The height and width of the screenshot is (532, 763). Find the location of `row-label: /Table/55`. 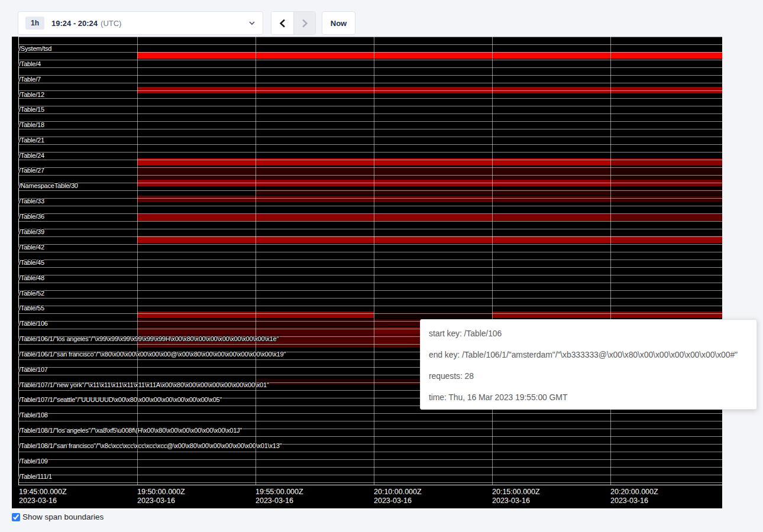

row-label: /Table/55 is located at coordinates (32, 308).